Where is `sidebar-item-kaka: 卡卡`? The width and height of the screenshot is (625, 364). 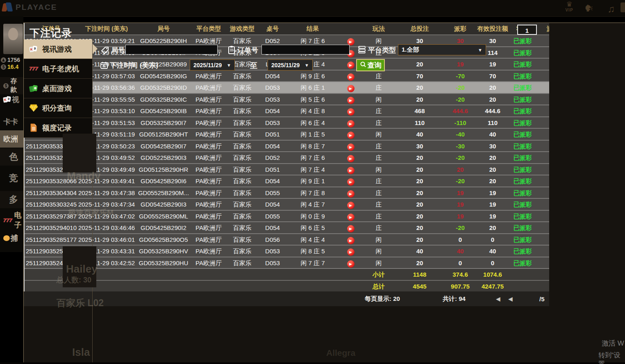 sidebar-item-kaka: 卡卡 is located at coordinates (11, 122).